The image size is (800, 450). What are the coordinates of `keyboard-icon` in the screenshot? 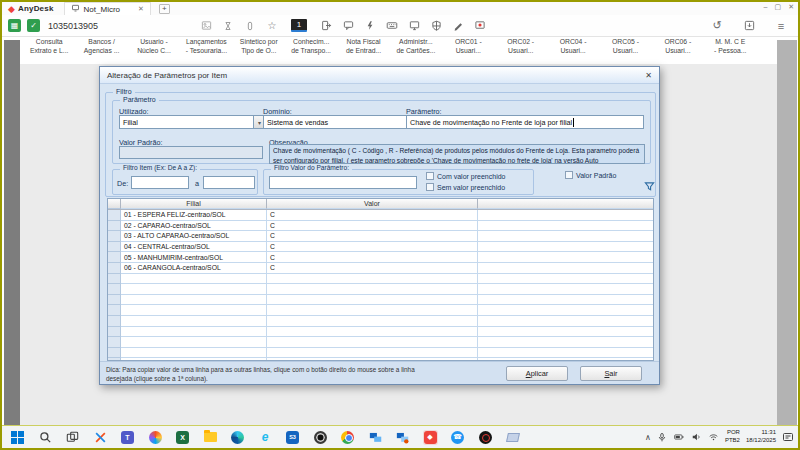 It's located at (392, 26).